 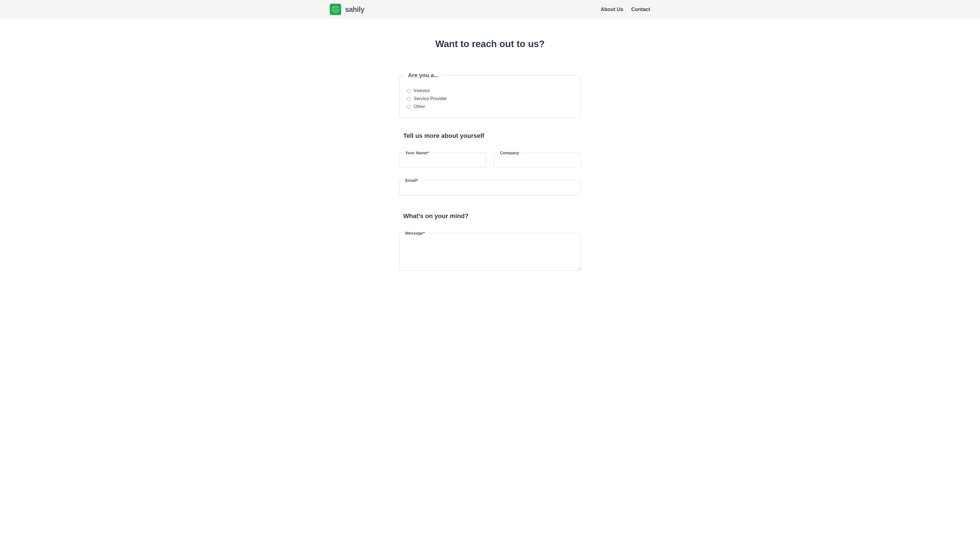 What do you see at coordinates (490, 107) in the screenshot?
I see `radio-option-other: Other` at bounding box center [490, 107].